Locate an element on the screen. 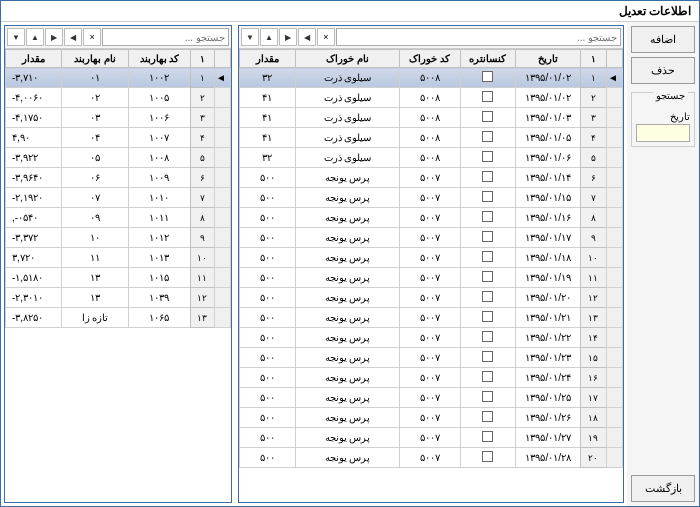 The image size is (700, 507). left-search-input is located at coordinates (166, 37).